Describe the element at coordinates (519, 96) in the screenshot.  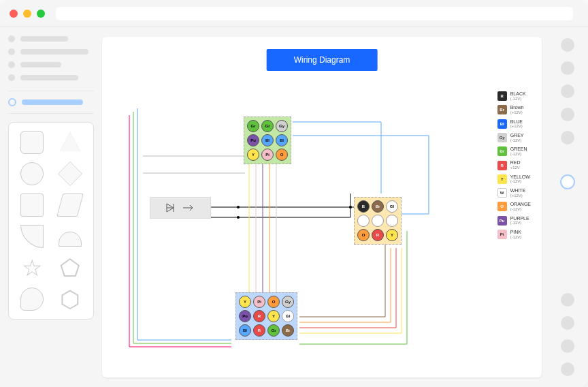
I see `legend-label: BLACK(-12V)` at that location.